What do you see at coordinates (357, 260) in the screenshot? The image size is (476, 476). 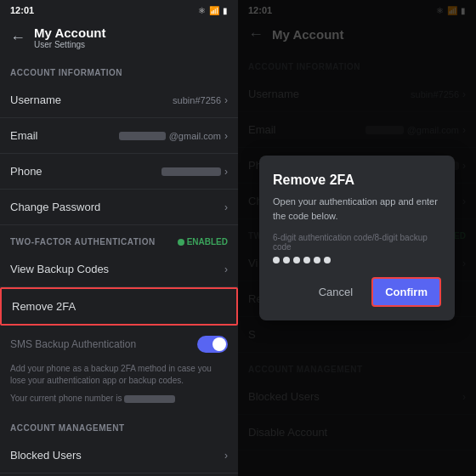 I see `modal-input-field` at bounding box center [357, 260].